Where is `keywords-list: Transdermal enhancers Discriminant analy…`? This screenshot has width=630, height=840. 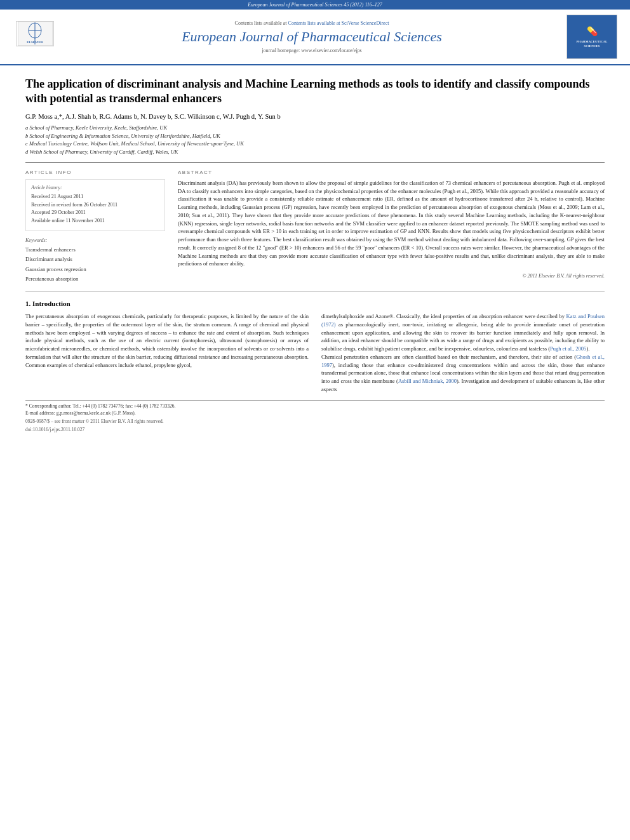 keywords-list: Transdermal enhancers Discriminant analy… is located at coordinates (95, 264).